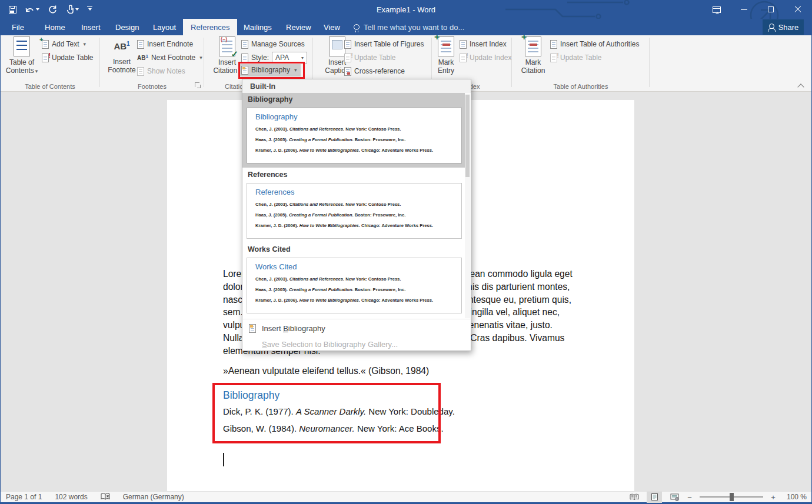  Describe the element at coordinates (467, 206) in the screenshot. I see `gallery-scrollbar` at that location.